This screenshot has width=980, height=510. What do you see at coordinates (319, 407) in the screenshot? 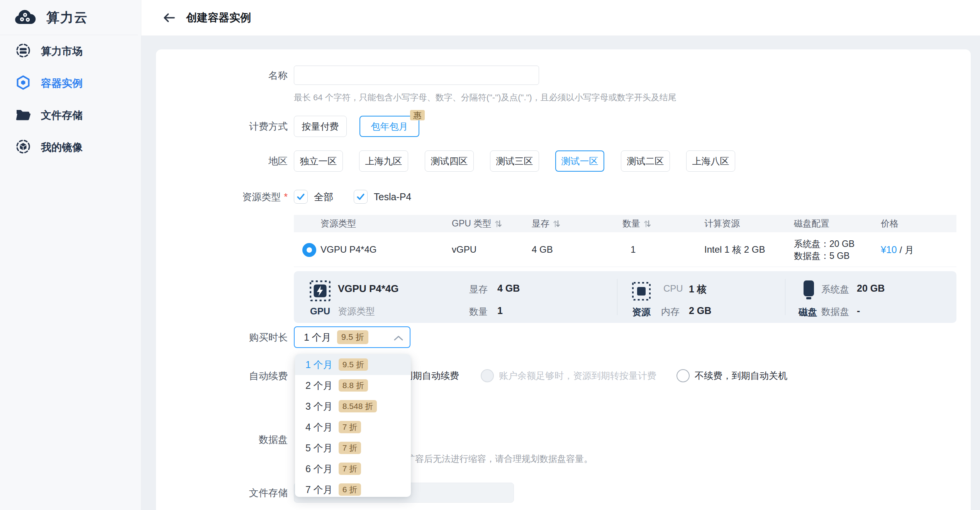
I see `duration-option-label: 3 个月` at bounding box center [319, 407].